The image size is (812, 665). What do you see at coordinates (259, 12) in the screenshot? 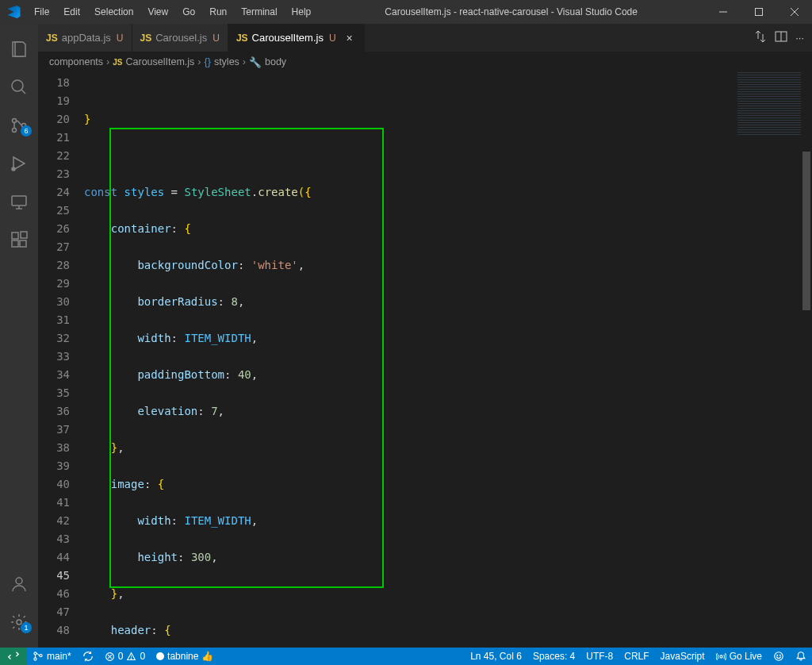
I see `menu-terminal: Terminal` at bounding box center [259, 12].